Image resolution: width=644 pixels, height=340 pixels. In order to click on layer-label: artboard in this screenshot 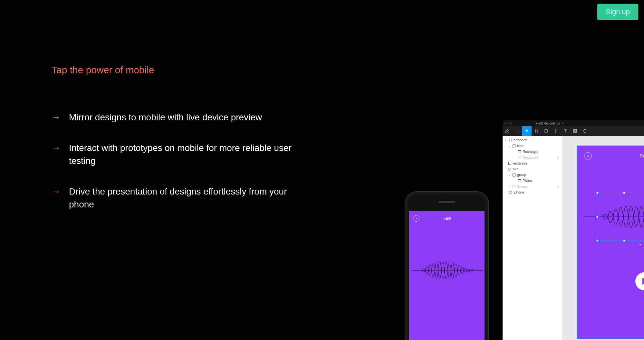, I will do `click(520, 140)`.